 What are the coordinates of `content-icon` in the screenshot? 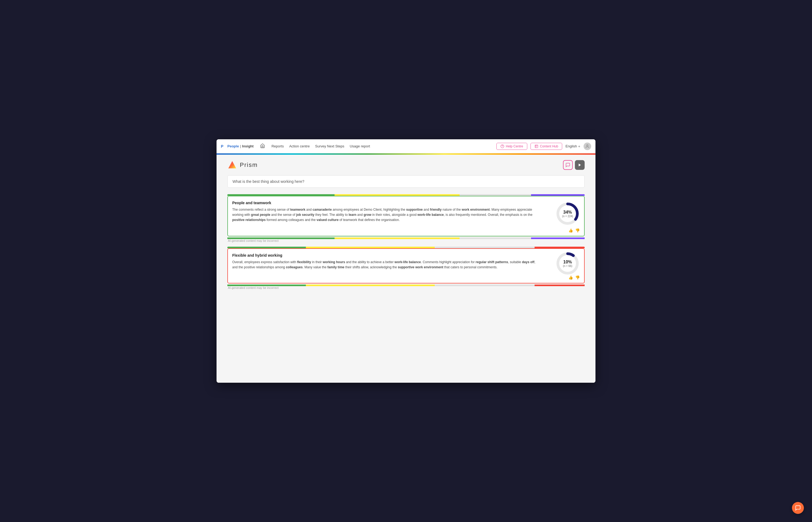 It's located at (537, 146).